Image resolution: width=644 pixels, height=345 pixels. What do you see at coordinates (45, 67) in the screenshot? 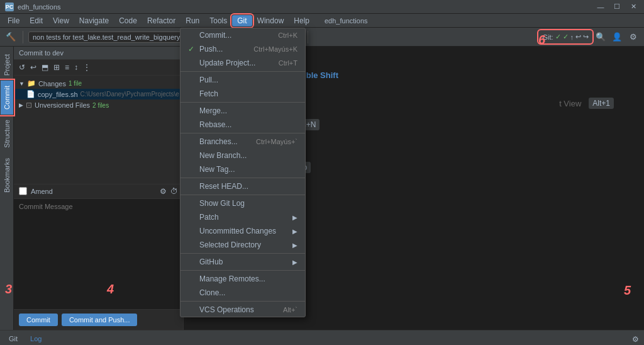
I see `diff-btn: ⬒` at bounding box center [45, 67].